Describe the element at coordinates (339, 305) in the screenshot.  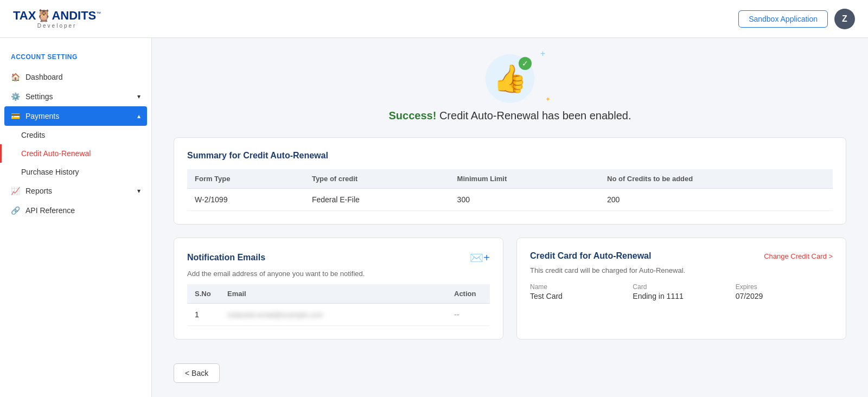
I see `notification-table: S.No Email Action 1 redacted-email@examp…` at that location.